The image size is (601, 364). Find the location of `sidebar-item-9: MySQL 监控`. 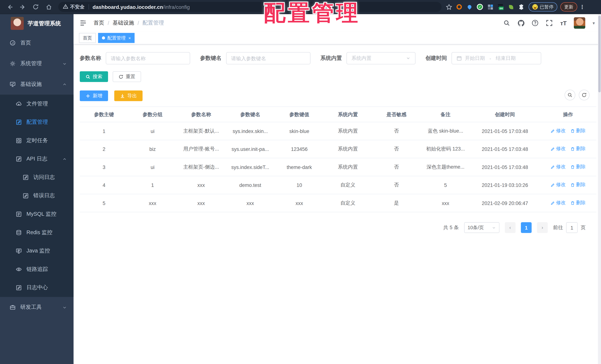

sidebar-item-9: MySQL 监控 is located at coordinates (37, 214).